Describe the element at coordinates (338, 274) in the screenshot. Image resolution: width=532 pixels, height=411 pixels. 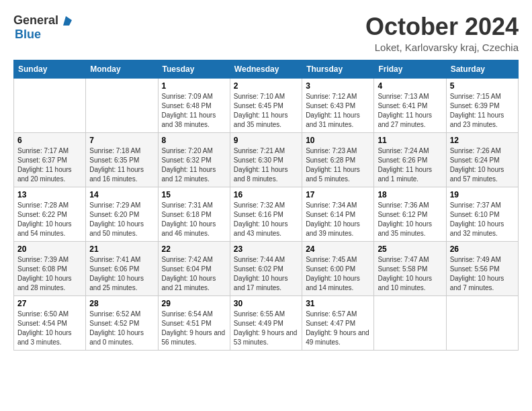
I see `day-detail: Sunrise: 7:45 AM Sunset: 6:00 PM Dayligh…` at that location.